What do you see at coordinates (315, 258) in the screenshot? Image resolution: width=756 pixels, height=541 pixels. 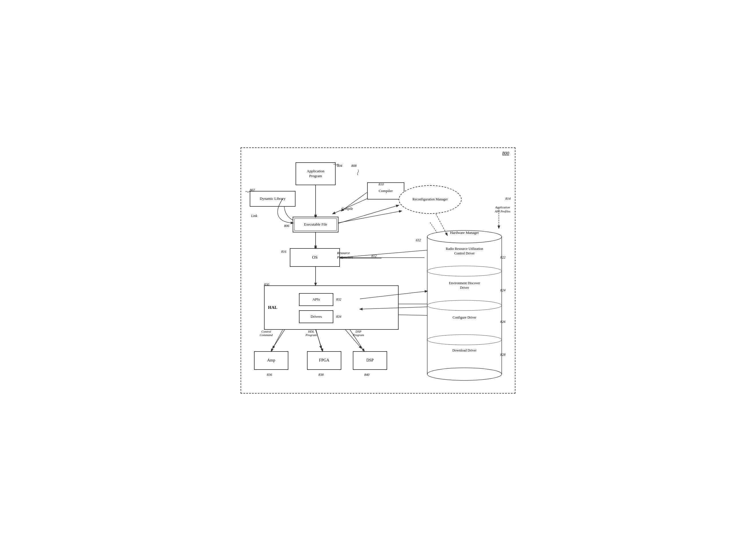 I see `os-label: OS` at bounding box center [315, 258].